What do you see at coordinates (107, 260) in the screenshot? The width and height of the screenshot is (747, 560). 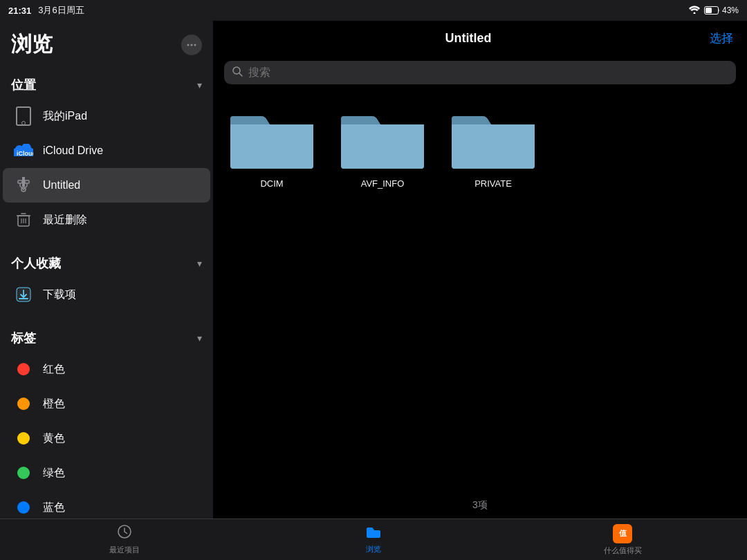 I see `favorites-section-header: 个人收藏 ▾` at bounding box center [107, 260].